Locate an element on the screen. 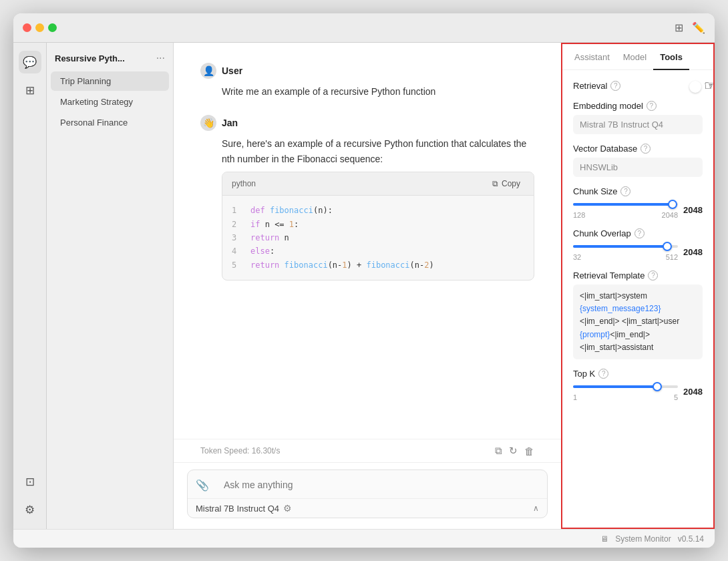 Image resolution: width=728 pixels, height=561 pixels. tab-tools: Tools is located at coordinates (671, 57).